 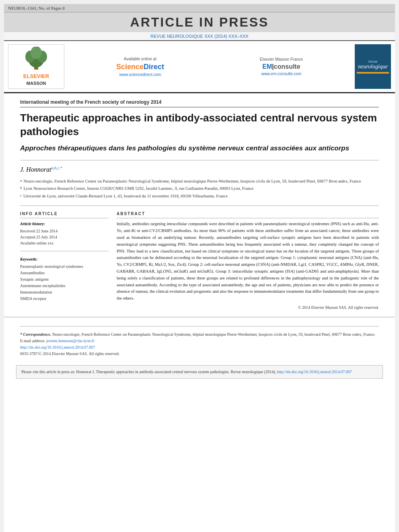 What do you see at coordinates (214, 335) in the screenshot?
I see `correspondence-text: Neuro-oncologie, French Reference Center…` at bounding box center [214, 335].